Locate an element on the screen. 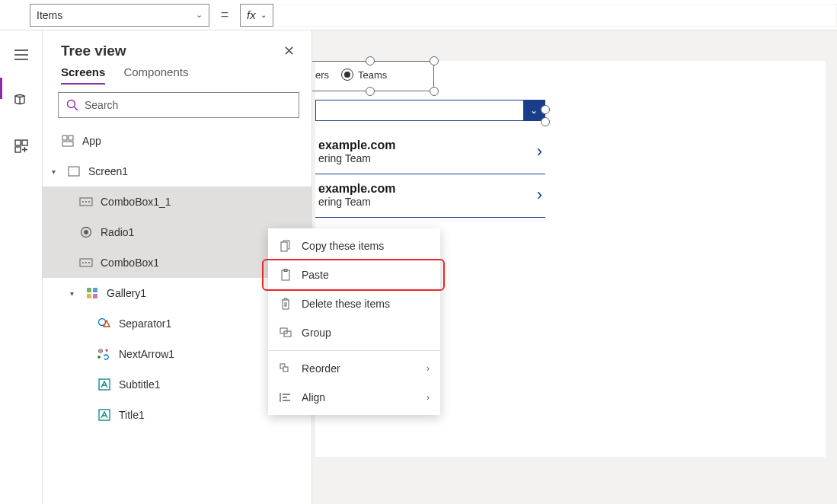 The image size is (837, 504). search-placeholder: Search is located at coordinates (101, 105).